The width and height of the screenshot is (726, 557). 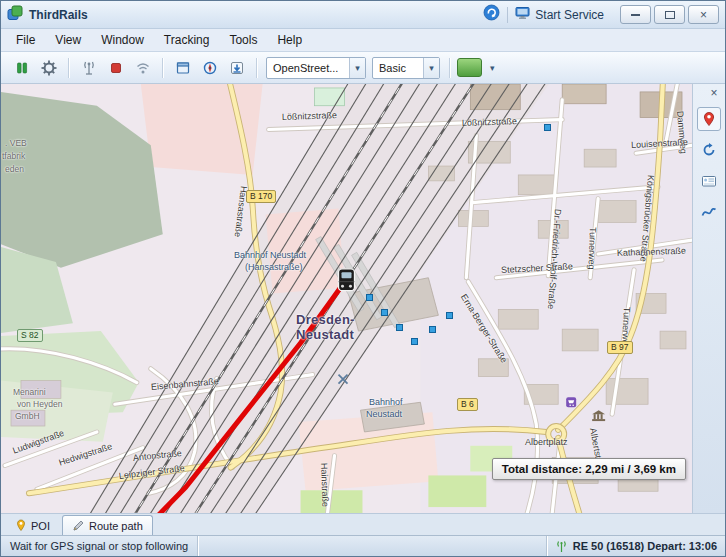 I want to click on minimize-button, so click(x=636, y=14).